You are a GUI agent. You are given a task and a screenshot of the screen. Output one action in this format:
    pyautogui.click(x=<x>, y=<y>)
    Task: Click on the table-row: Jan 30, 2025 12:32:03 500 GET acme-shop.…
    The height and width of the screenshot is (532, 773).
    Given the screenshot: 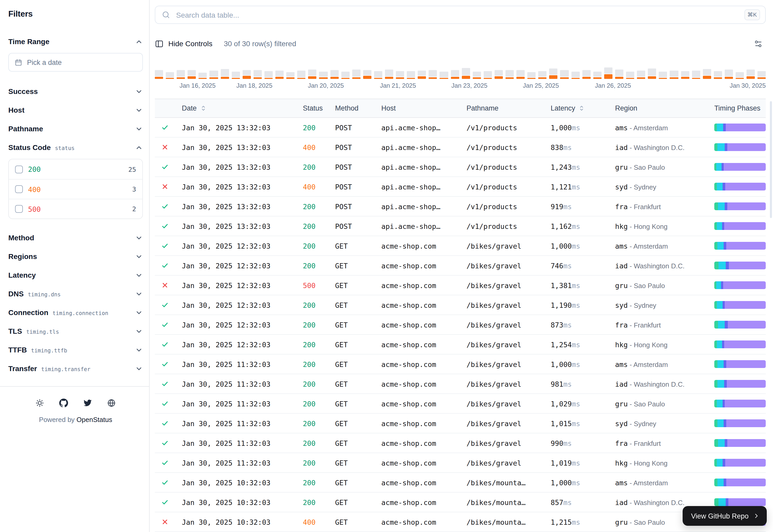 What is the action you would take?
    pyautogui.click(x=460, y=285)
    